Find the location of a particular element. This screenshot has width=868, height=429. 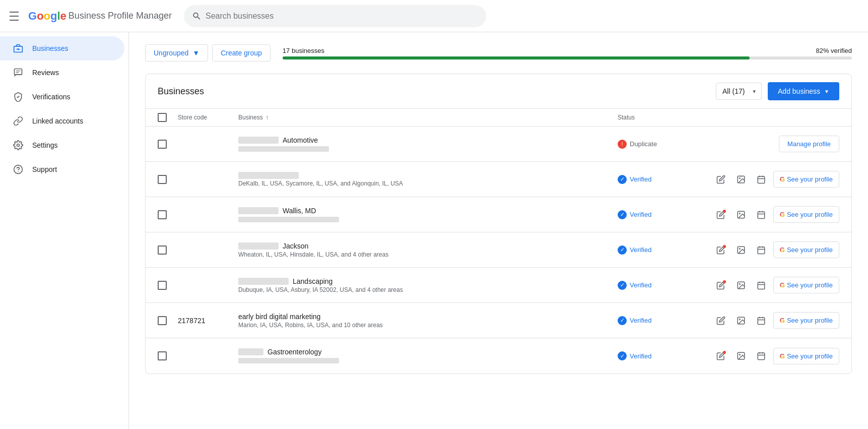

see-profile-button-6: G See your profile is located at coordinates (806, 321).